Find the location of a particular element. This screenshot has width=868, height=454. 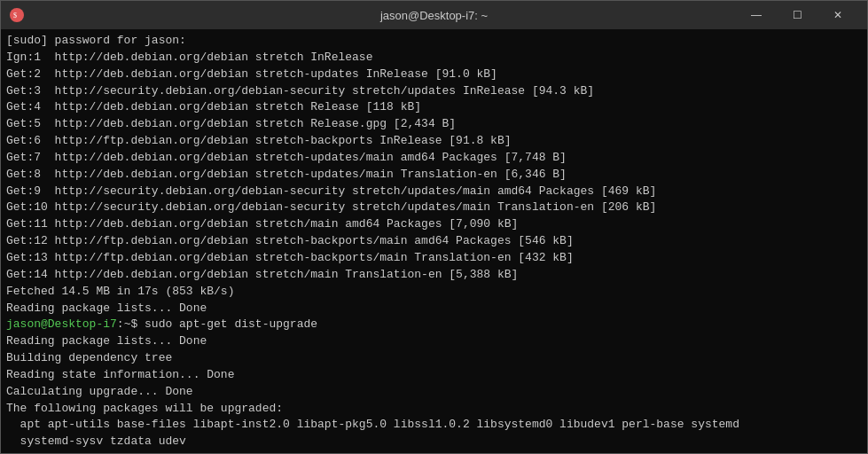

prompt-command: sudo apt-get dist-upgrade is located at coordinates (227, 325).